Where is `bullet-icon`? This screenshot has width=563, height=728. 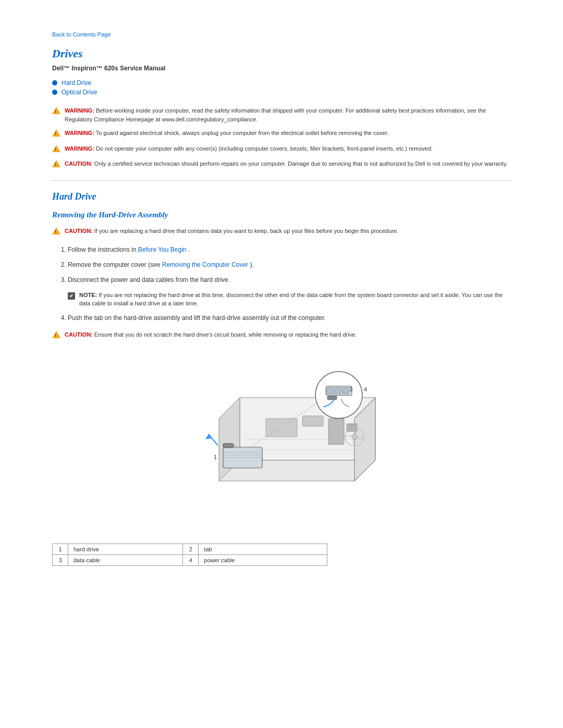 bullet-icon is located at coordinates (55, 83).